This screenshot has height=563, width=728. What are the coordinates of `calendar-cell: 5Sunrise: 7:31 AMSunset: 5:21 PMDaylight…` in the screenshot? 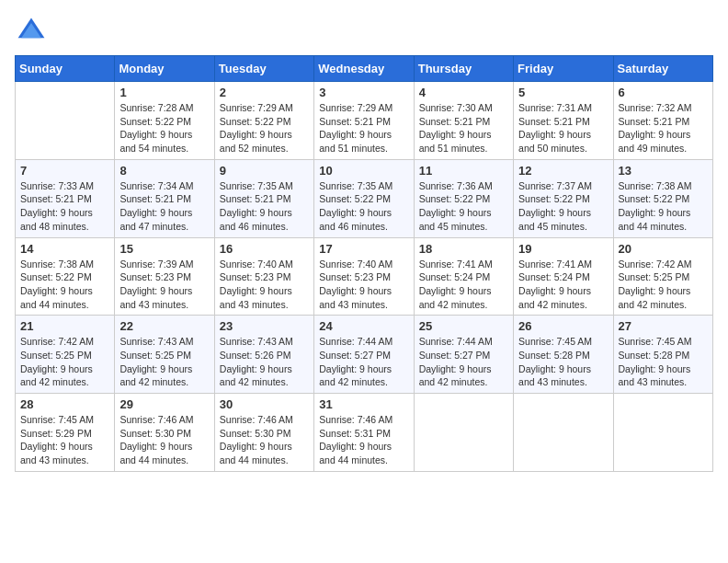 It's located at (563, 121).